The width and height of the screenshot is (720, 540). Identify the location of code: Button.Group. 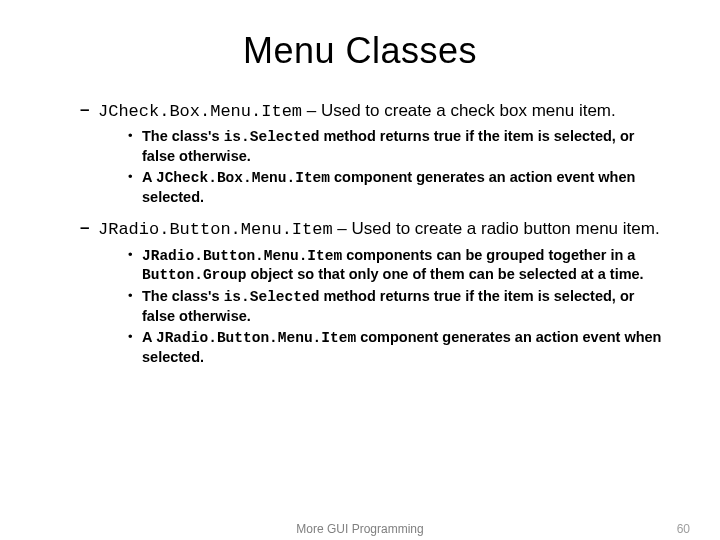
(194, 275).